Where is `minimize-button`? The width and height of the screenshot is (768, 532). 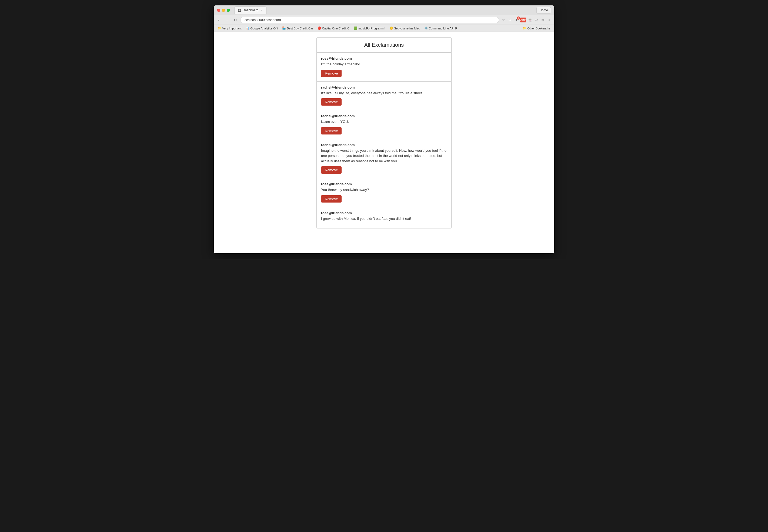 minimize-button is located at coordinates (223, 10).